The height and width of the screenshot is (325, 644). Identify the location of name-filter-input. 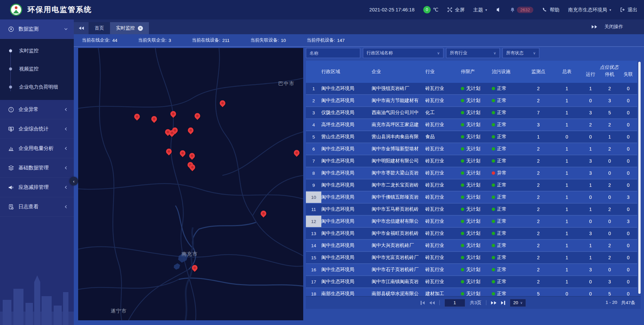
(333, 53).